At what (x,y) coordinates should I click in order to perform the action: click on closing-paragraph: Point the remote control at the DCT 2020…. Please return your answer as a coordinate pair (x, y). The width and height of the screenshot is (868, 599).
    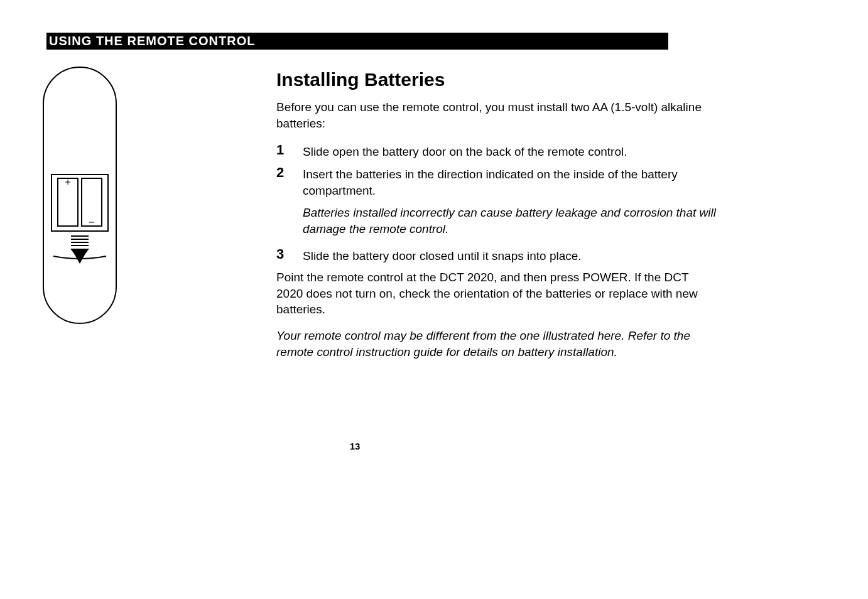
    Looking at the image, I should click on (496, 294).